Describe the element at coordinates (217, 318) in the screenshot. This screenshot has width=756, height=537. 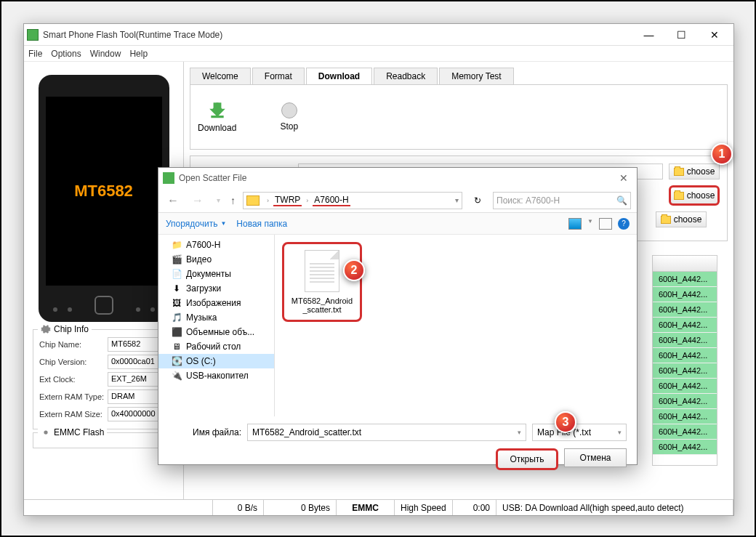
I see `tree-item: 🎵Музыка` at that location.